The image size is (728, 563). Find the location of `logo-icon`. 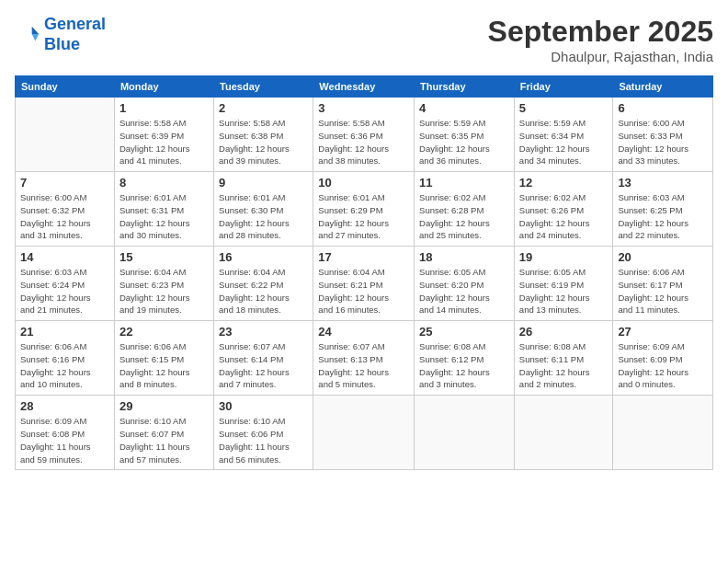

logo-icon is located at coordinates (28, 35).